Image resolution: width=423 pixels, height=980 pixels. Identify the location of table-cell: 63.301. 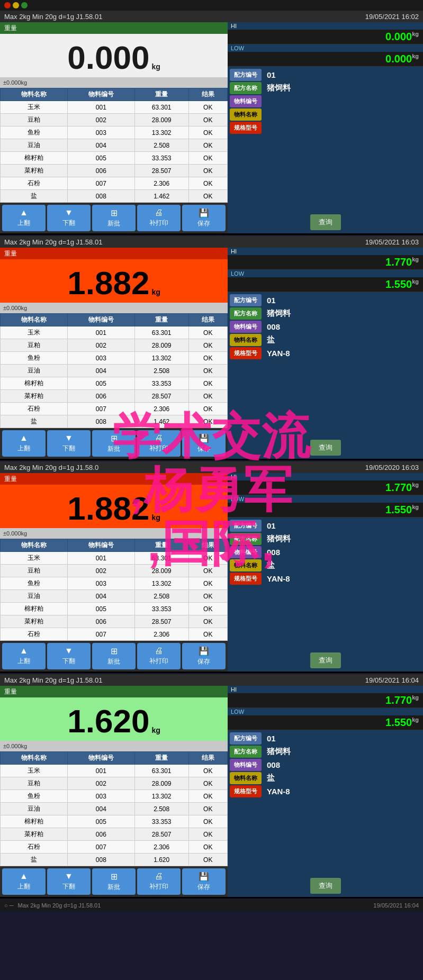
(161, 558).